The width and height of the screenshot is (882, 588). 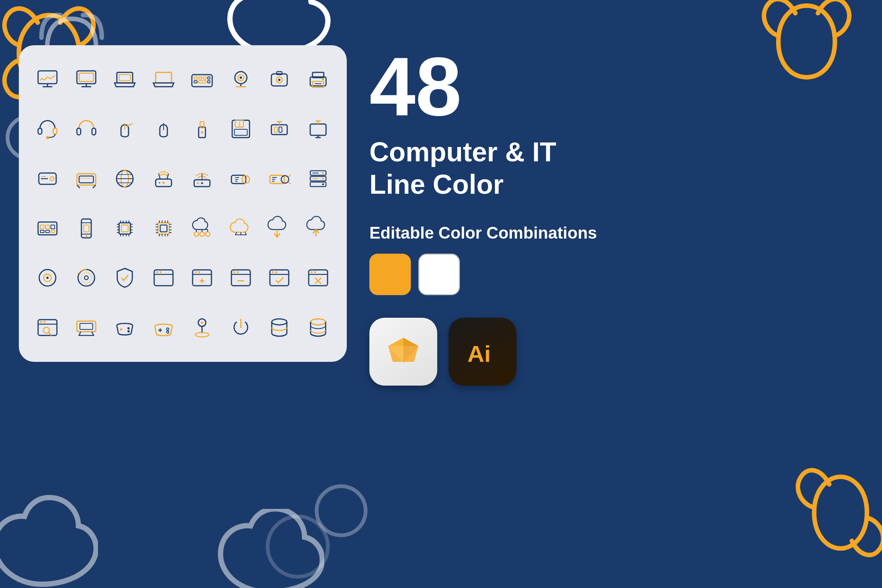 What do you see at coordinates (280, 278) in the screenshot?
I see `icon-browser-check` at bounding box center [280, 278].